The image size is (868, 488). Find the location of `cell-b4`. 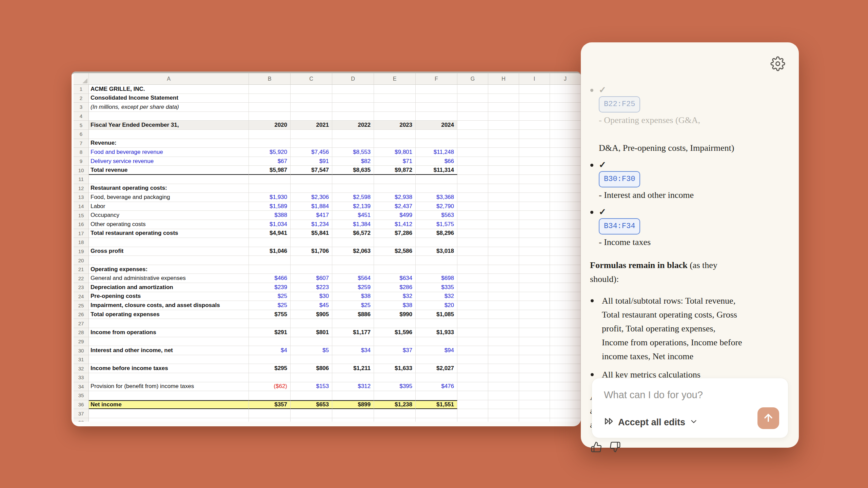

cell-b4 is located at coordinates (270, 117).